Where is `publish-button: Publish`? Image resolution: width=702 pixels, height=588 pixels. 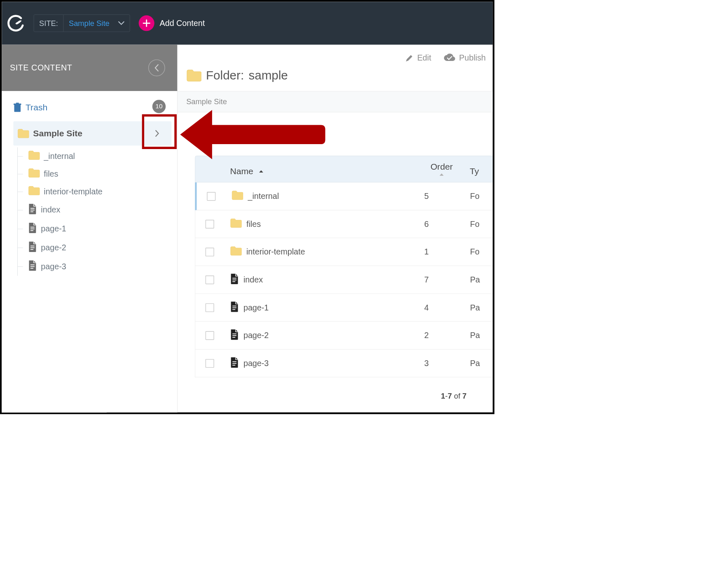
publish-button: Publish is located at coordinates (465, 58).